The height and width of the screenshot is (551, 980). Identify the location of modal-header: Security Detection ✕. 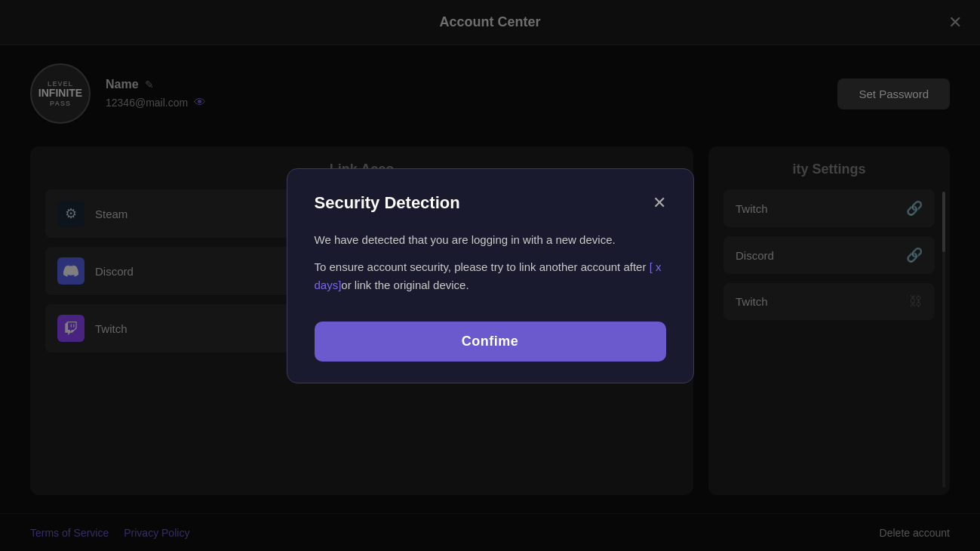
(490, 203).